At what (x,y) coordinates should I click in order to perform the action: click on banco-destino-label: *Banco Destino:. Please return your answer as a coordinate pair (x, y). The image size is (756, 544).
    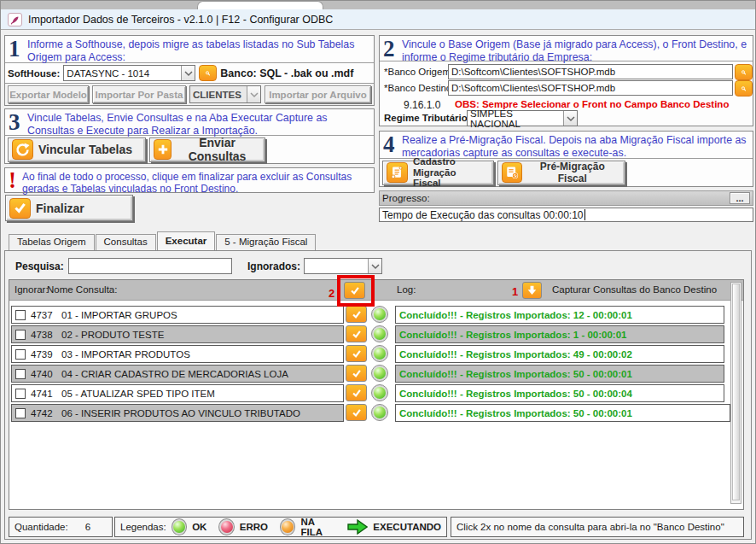
    Looking at the image, I should click on (419, 88).